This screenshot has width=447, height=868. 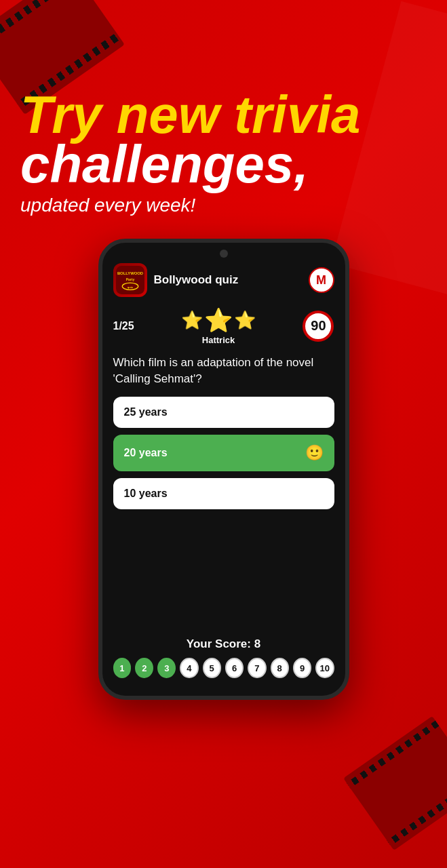 What do you see at coordinates (224, 412) in the screenshot?
I see `answer-option-1: 25 years` at bounding box center [224, 412].